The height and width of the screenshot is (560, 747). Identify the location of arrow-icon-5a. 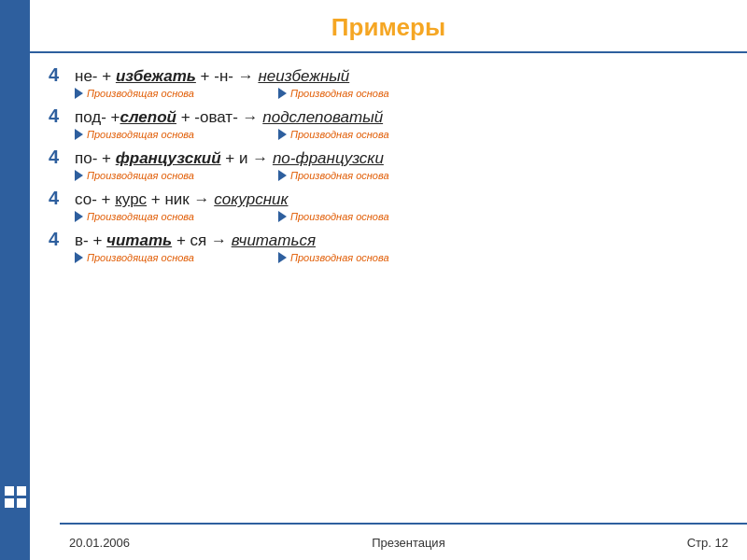
(78, 258).